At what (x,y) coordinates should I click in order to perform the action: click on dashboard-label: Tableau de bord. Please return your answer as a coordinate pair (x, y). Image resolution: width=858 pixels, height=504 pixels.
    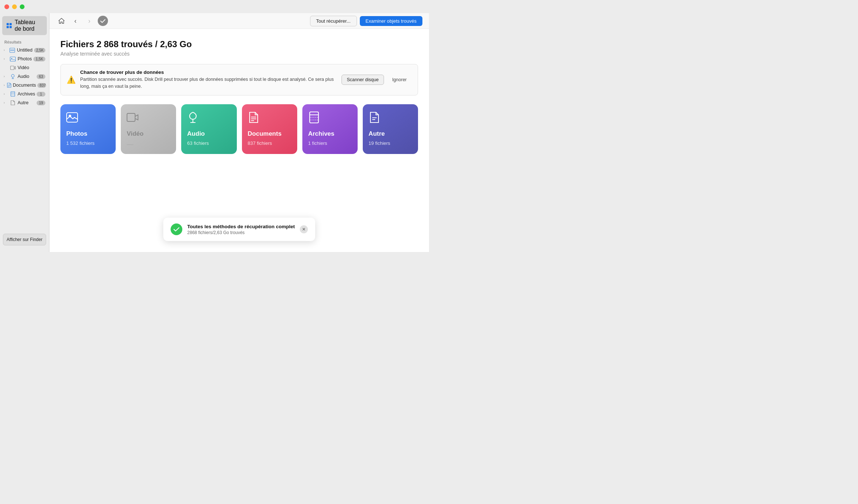
    Looking at the image, I should click on (29, 26).